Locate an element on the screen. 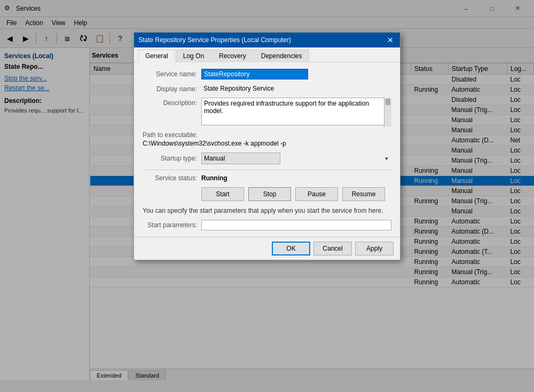 The width and height of the screenshot is (534, 392). apply-button: Apply is located at coordinates (374, 249).